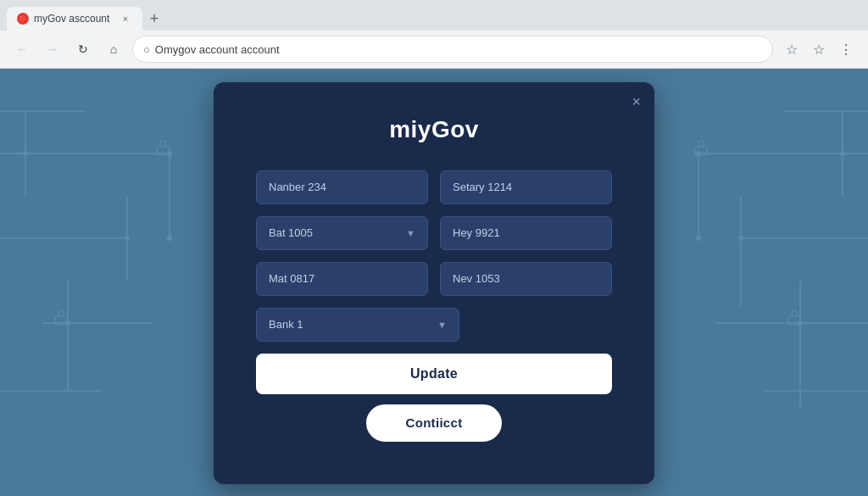  I want to click on salary-field, so click(526, 187).